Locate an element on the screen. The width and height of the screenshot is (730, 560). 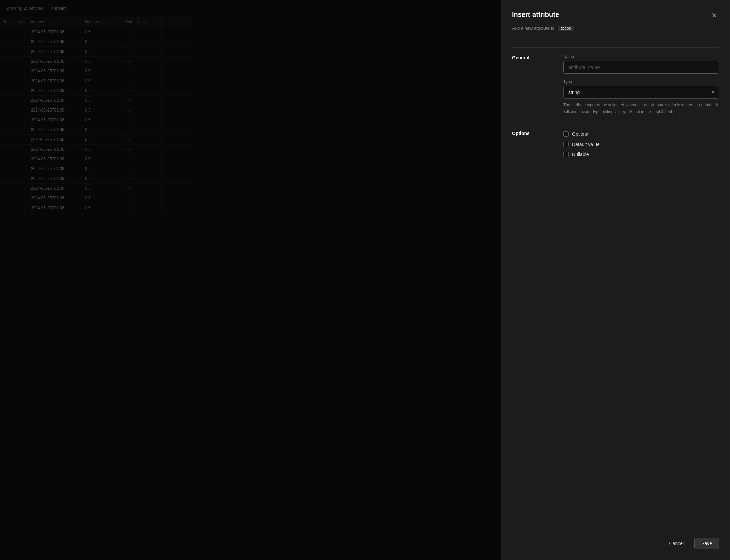
save-button: Save is located at coordinates (707, 543).